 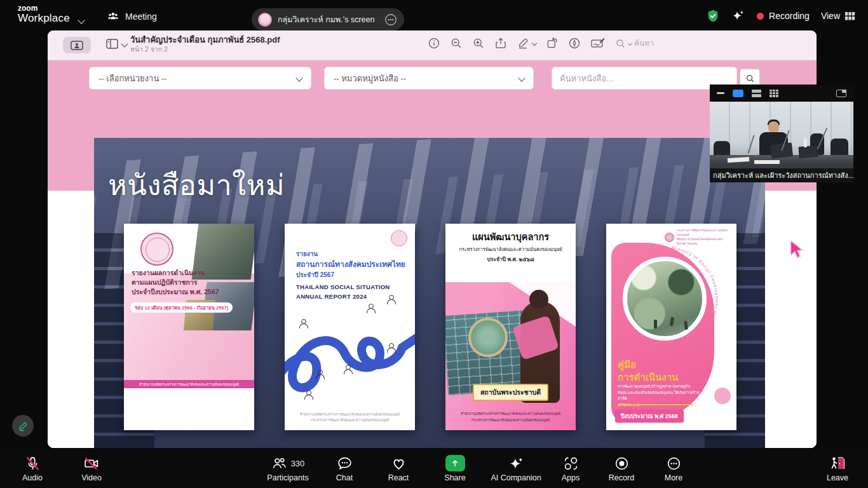 I want to click on markup-button, so click(x=526, y=43).